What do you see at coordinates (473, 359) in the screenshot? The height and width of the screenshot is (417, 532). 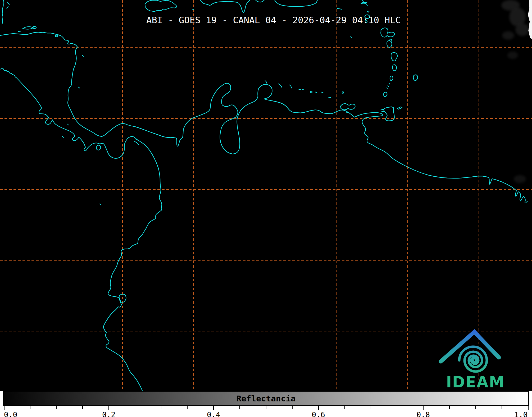 I see `logo-spiral-icon` at bounding box center [473, 359].